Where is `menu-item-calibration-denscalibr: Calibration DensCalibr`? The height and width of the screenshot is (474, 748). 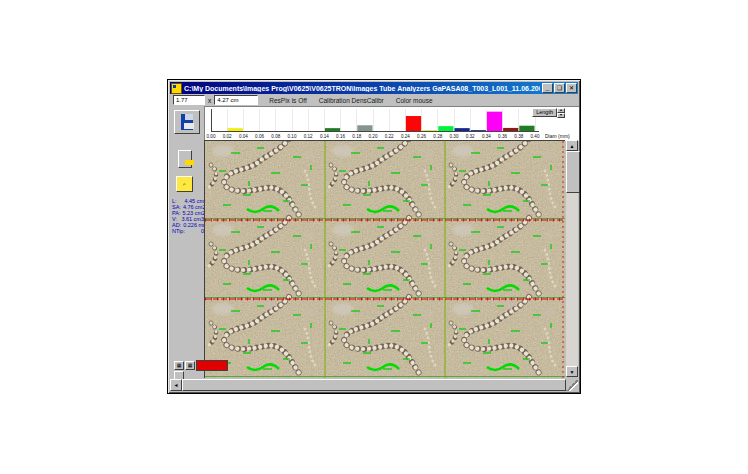 menu-item-calibration-denscalibr: Calibration DensCalibr is located at coordinates (352, 100).